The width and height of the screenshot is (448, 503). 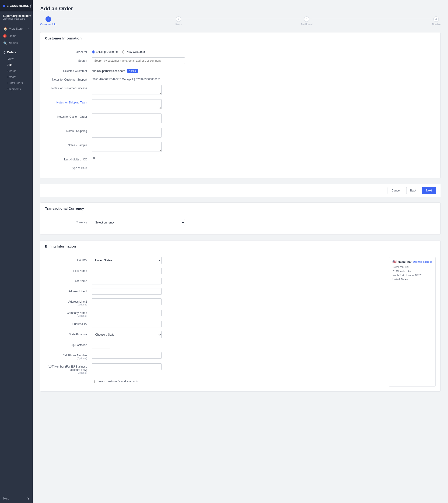 What do you see at coordinates (240, 224) in the screenshot?
I see `transactional-currency-body: Currency Select currency USD - US Dollar…` at bounding box center [240, 224].